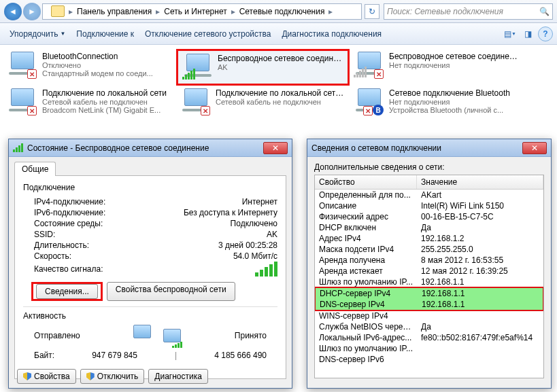  Describe the element at coordinates (114, 12) in the screenshot. I see `crumb-control-panel: Панель управления` at that location.